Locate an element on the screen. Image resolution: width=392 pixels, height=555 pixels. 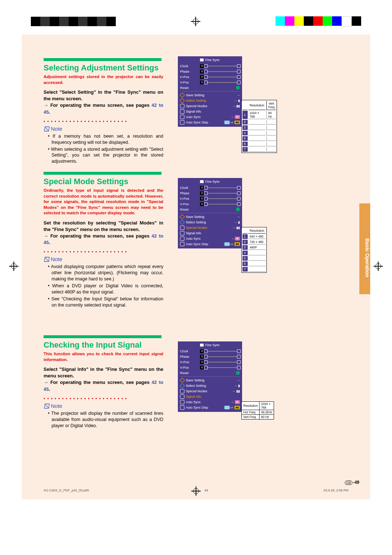
resolution-table: Resolution 1640 × 480 2720 × 480 3480P 4… is located at coordinates (254, 250).